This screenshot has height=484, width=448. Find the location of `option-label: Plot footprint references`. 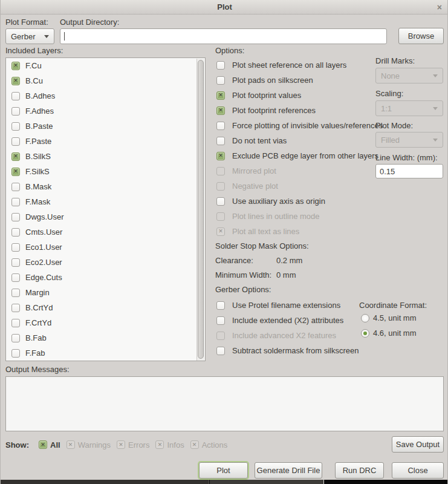

option-label: Plot footprint references is located at coordinates (274, 110).